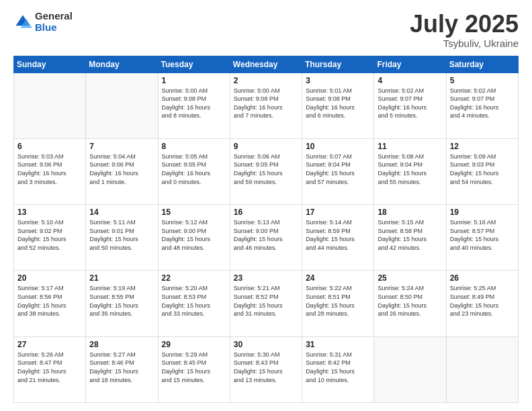  I want to click on day-number: 8, so click(194, 146).